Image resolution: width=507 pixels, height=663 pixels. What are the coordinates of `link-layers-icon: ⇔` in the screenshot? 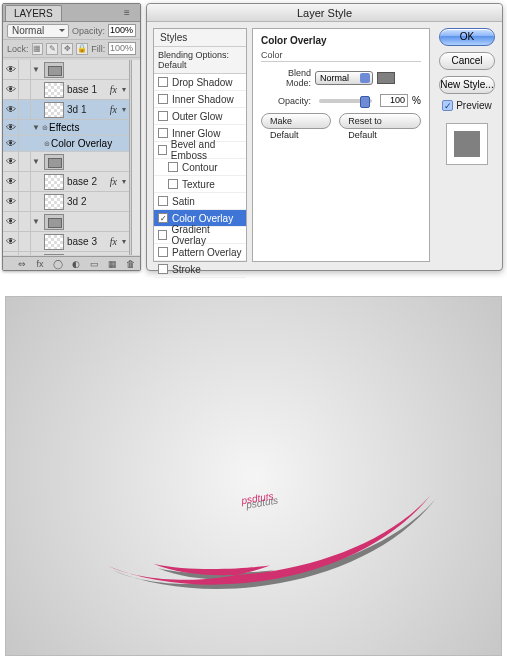 It's located at (22, 264).